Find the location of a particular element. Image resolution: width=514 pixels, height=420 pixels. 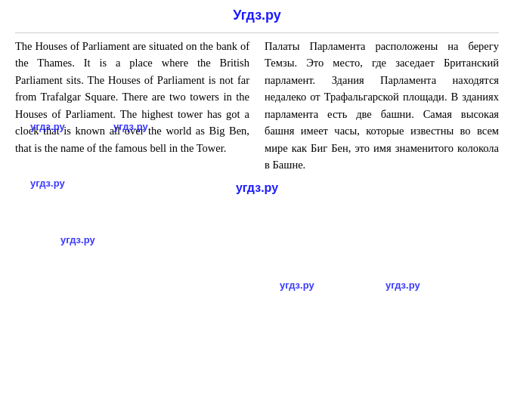

watermark-6: угдз.ру is located at coordinates (403, 286).